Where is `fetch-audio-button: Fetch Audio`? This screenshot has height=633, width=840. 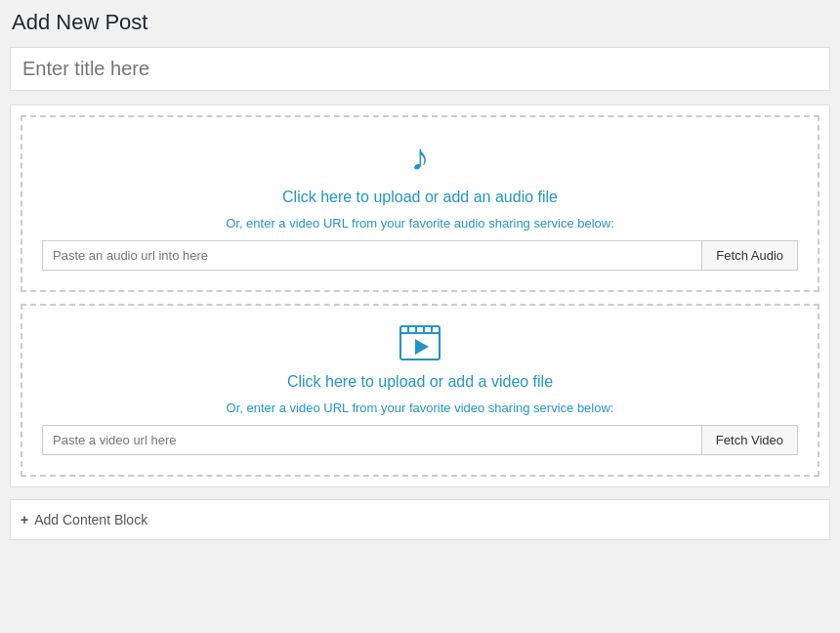 fetch-audio-button: Fetch Audio is located at coordinates (750, 256).